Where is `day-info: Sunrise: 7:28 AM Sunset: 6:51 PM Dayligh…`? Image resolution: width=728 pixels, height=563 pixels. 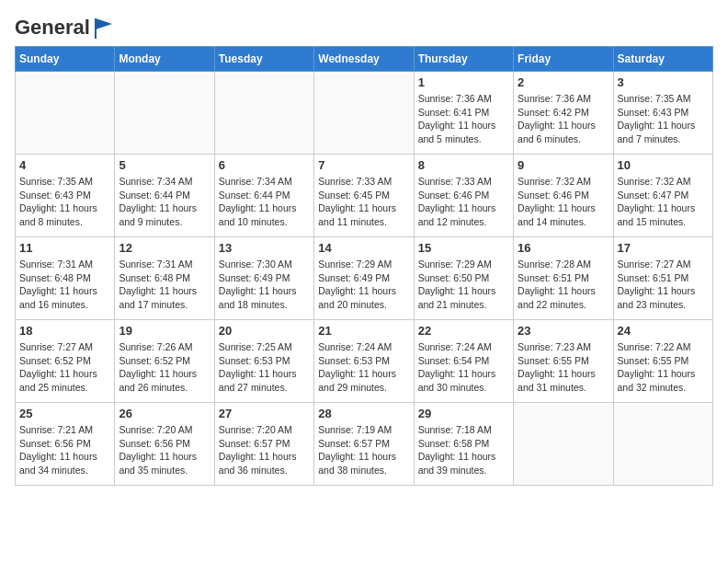 day-info: Sunrise: 7:28 AM Sunset: 6:51 PM Dayligh… is located at coordinates (563, 285).